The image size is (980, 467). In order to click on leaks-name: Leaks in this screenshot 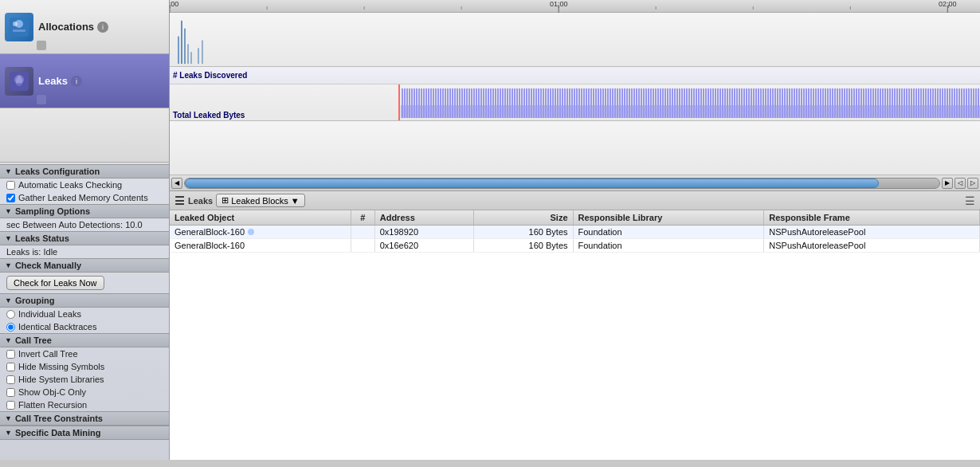, I will do `click(53, 81)`.